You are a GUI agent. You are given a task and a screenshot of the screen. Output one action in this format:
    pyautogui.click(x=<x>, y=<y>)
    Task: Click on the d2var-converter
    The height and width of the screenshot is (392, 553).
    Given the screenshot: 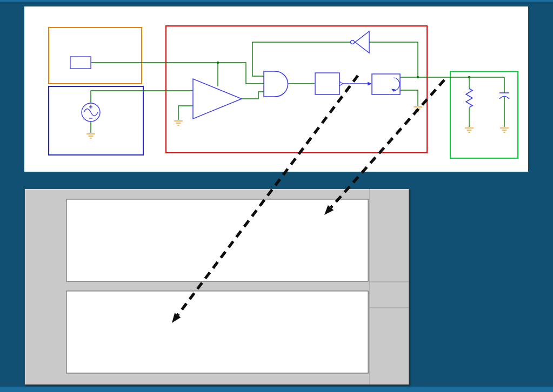 What is the action you would take?
    pyautogui.click(x=329, y=84)
    